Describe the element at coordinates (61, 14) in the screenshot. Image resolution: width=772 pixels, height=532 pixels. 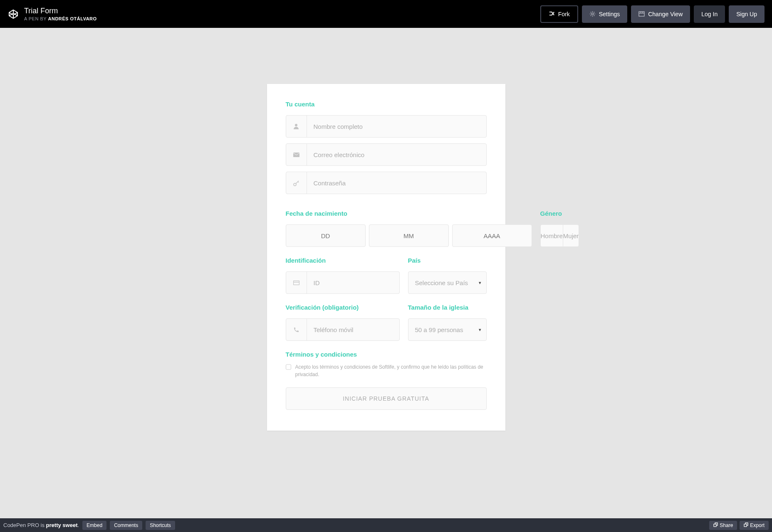
I see `title-block: Trial Form A PEN BY Andrés Otálvaro` at that location.